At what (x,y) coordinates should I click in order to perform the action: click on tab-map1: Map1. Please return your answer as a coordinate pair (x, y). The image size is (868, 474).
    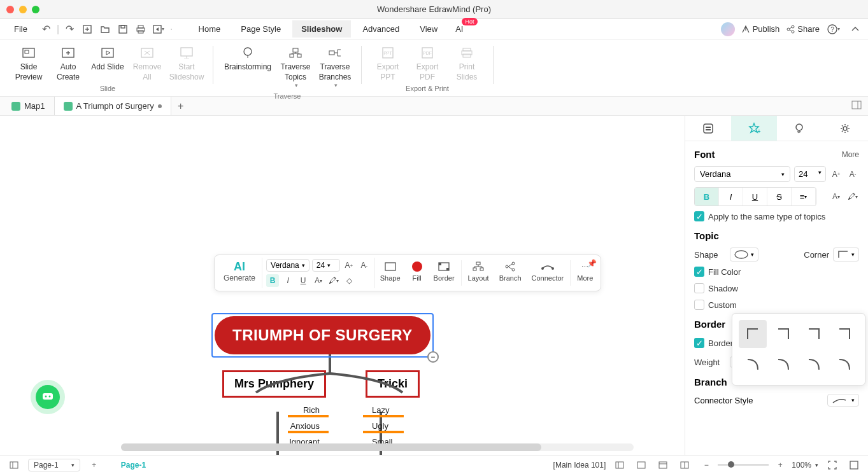
    Looking at the image, I should click on (29, 106).